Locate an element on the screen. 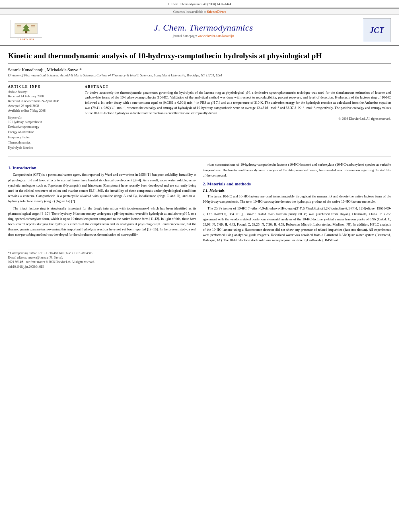 The width and height of the screenshot is (399, 532). keyword-item: Derivative spectroscopy is located at coordinates (43, 127).